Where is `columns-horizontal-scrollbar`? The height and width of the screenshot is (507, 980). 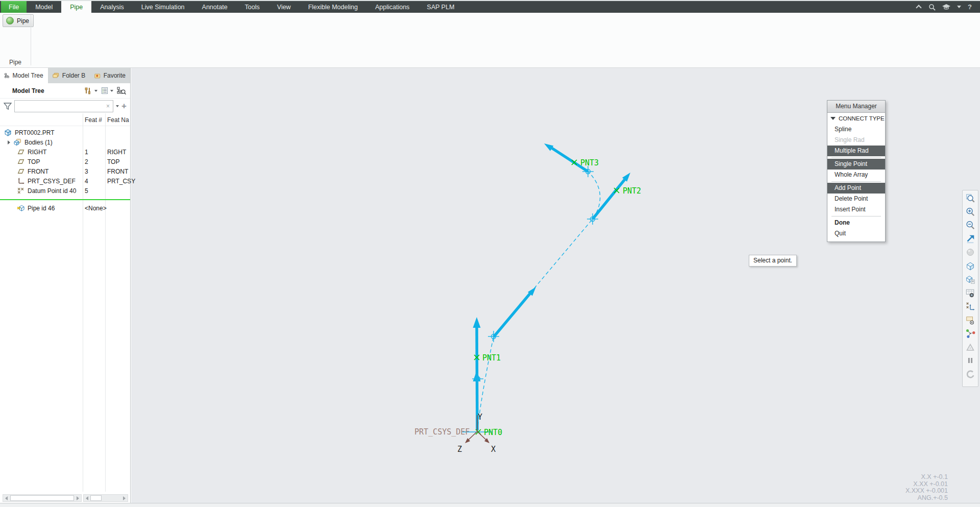 columns-horizontal-scrollbar is located at coordinates (106, 498).